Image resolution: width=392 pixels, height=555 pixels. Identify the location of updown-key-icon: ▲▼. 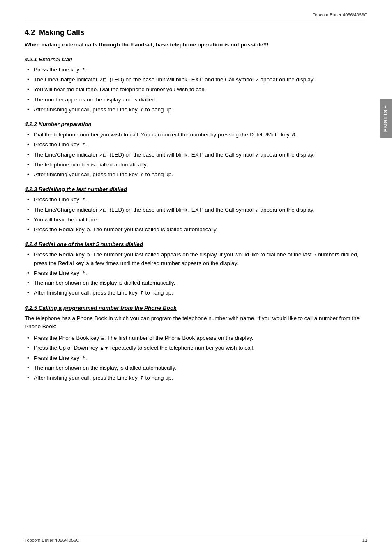
(104, 348).